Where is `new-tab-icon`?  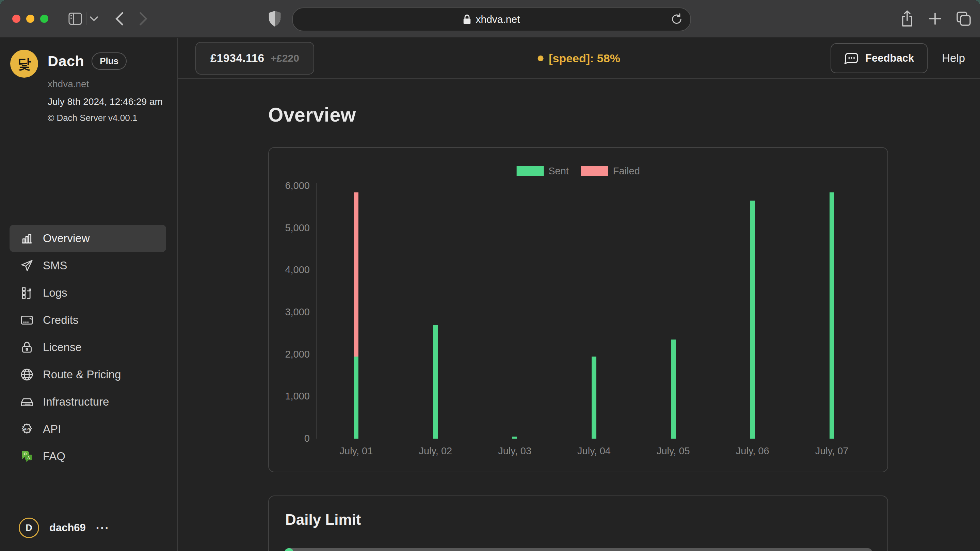
new-tab-icon is located at coordinates (935, 19).